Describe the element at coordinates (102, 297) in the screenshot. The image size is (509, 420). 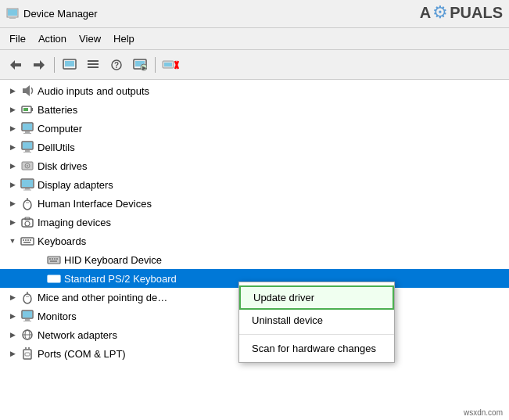
I see `label-mice: Mice and other pointing de…` at that location.